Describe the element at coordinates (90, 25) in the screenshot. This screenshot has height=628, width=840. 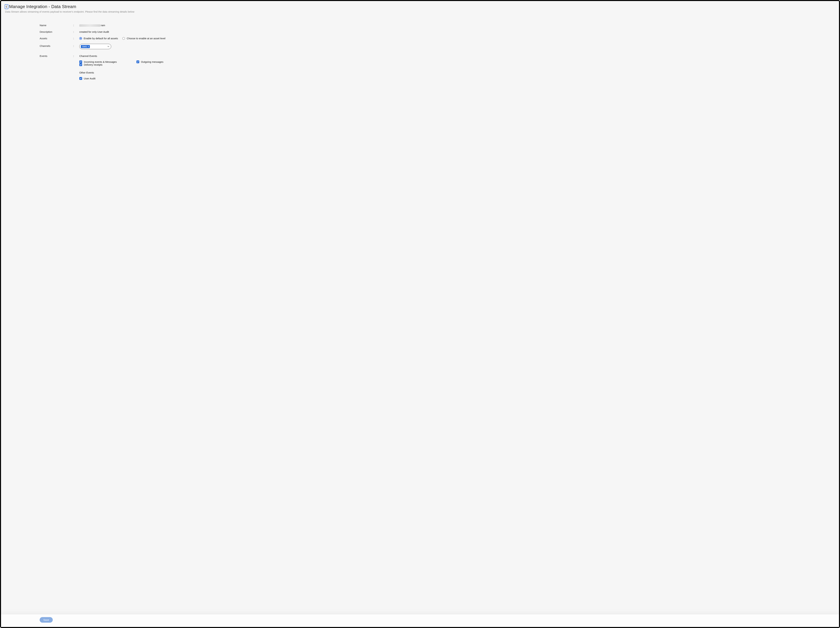
I see `redacted-name` at that location.